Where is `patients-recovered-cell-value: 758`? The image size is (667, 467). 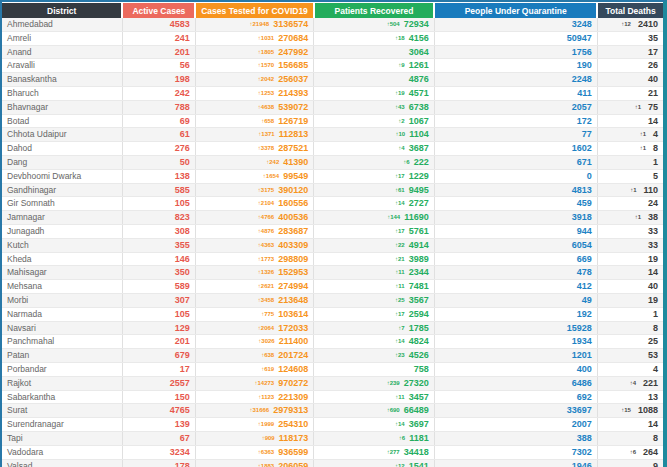
patients-recovered-cell-value: 758 is located at coordinates (422, 369).